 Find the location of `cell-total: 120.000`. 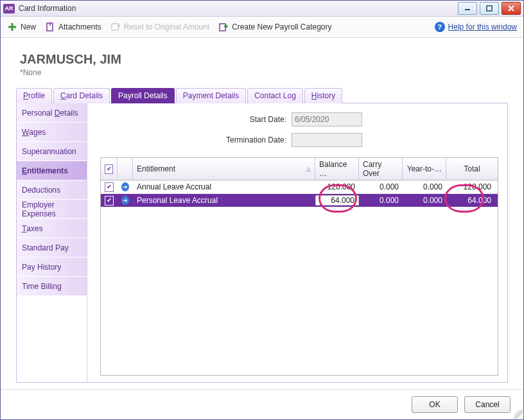

cell-total: 120.000 is located at coordinates (472, 187).